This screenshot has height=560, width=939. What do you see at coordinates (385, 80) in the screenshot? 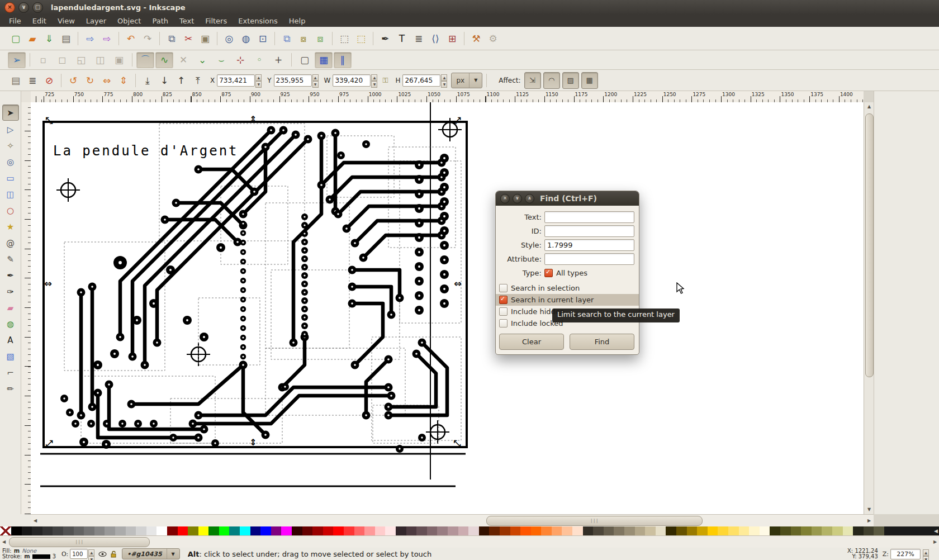
I see `lock-ratio-icon: ⚿` at bounding box center [385, 80].